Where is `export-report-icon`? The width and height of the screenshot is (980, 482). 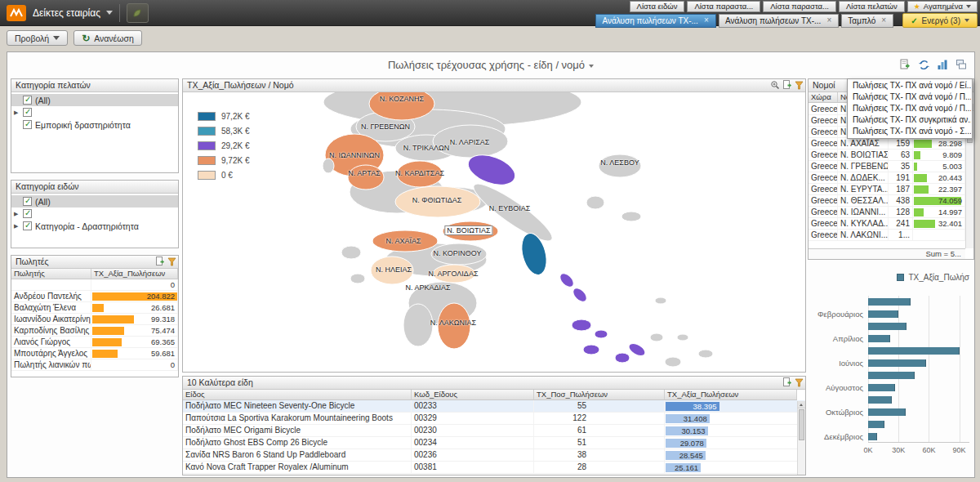 export-report-icon is located at coordinates (905, 65).